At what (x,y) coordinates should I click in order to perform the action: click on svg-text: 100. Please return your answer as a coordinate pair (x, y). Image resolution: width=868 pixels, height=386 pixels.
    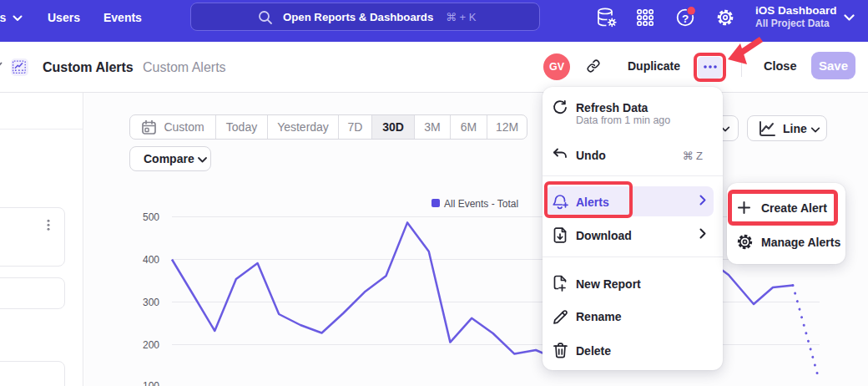
    Looking at the image, I should click on (151, 383).